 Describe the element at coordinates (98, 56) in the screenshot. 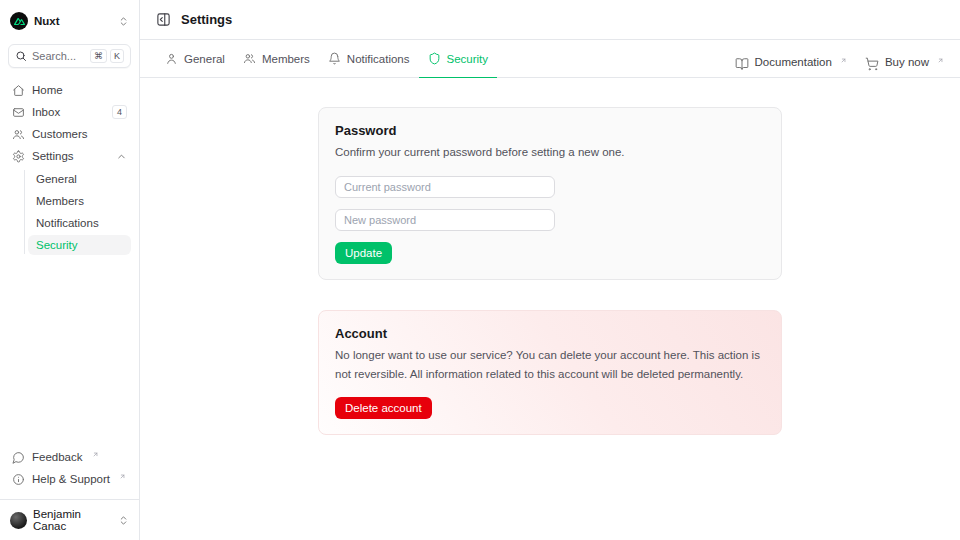

I see `kbd-meta: ⌘` at that location.